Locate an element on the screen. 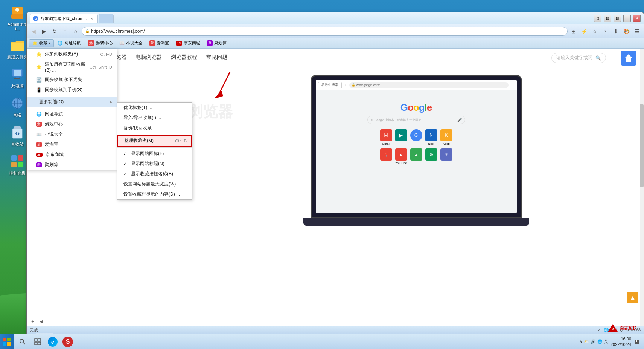 Image resolution: width=644 pixels, height=349 pixels. address-bar: 🔒 https://www.chromezj.com/ is located at coordinates (324, 31).